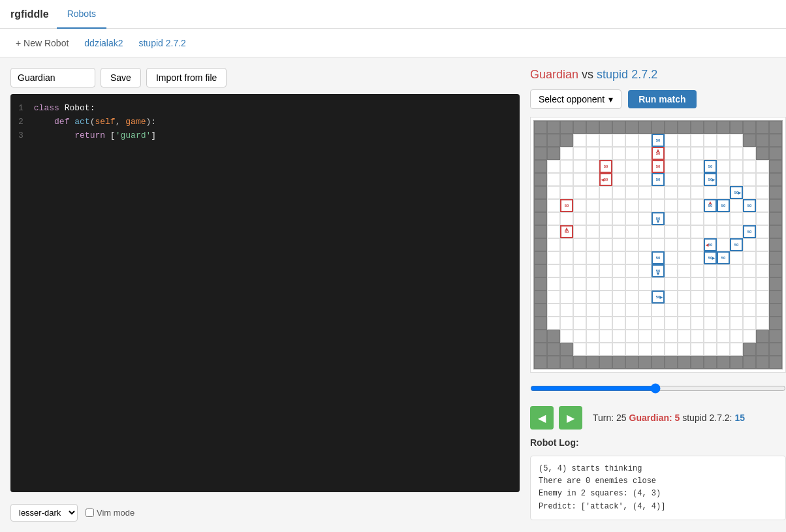 The image size is (786, 532). Describe the element at coordinates (658, 388) in the screenshot. I see `turn-slider` at that location.